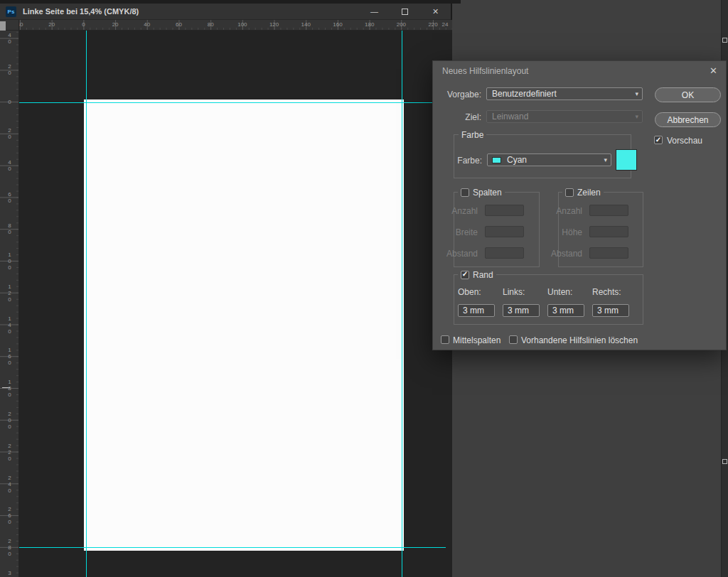 The image size is (728, 577). Describe the element at coordinates (405, 11) in the screenshot. I see `window-controls: — ✕` at that location.